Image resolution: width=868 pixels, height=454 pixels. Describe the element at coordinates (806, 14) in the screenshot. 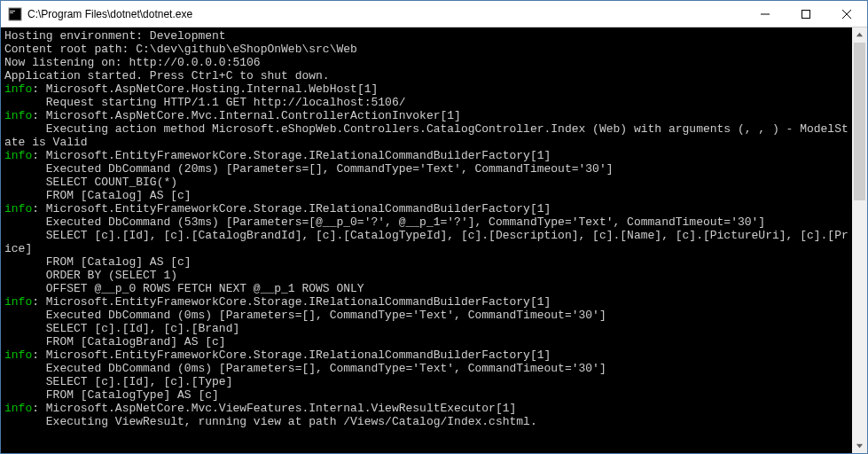

I see `window-controls` at that location.